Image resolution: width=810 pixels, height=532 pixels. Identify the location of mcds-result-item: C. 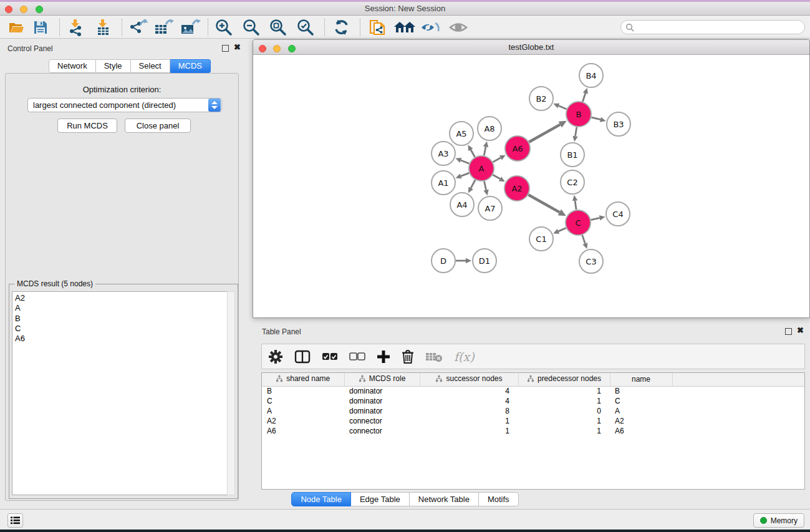
(121, 329).